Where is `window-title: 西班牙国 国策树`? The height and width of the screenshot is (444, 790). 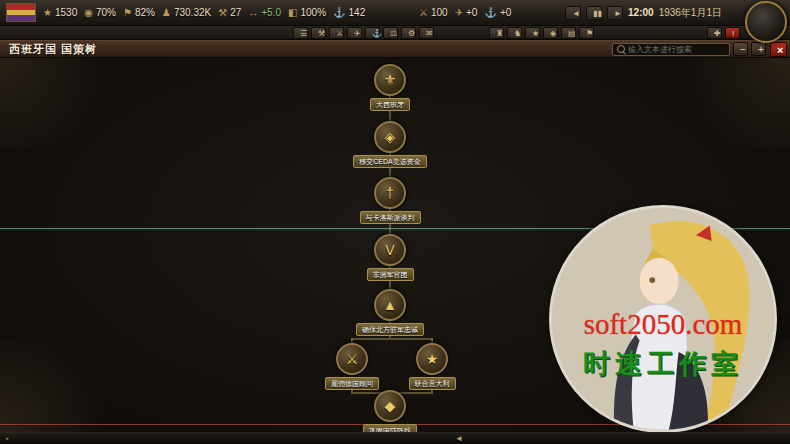
window-title: 西班牙国 国策树 is located at coordinates (53, 50).